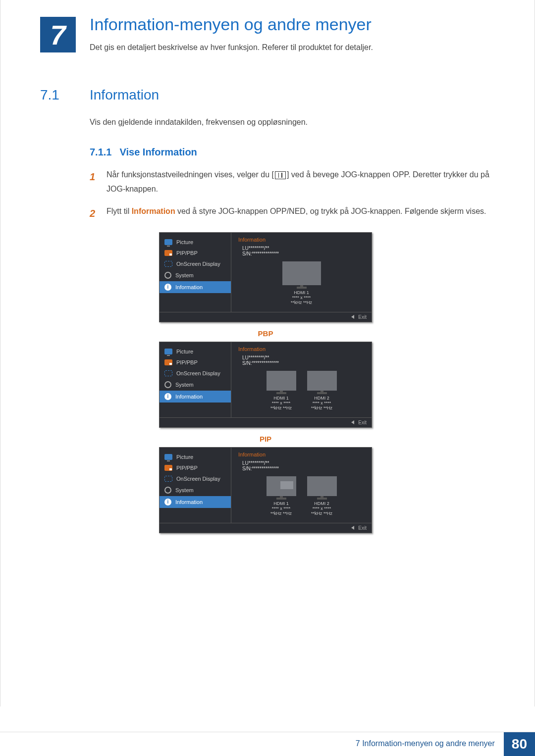 This screenshot has height=756, width=535. Describe the element at coordinates (268, 95) in the screenshot. I see `section-heading: 7.1 Information` at that location.